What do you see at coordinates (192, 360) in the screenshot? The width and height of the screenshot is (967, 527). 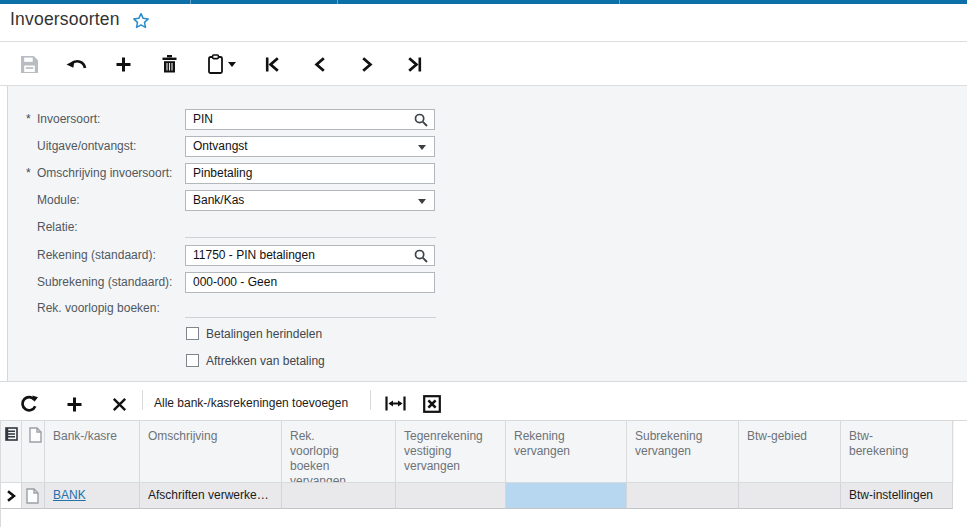 I see `aftrekken-van-betaling-checkbox` at bounding box center [192, 360].